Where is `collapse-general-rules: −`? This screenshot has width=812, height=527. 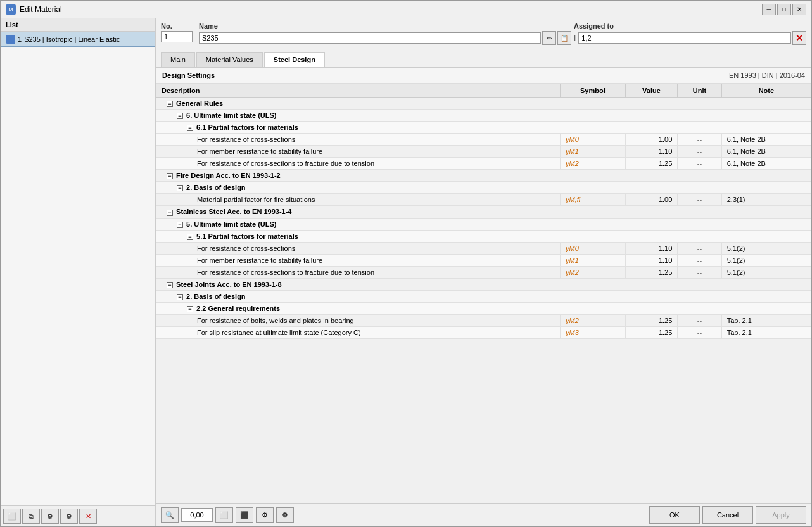 collapse-general-rules: − is located at coordinates (170, 104).